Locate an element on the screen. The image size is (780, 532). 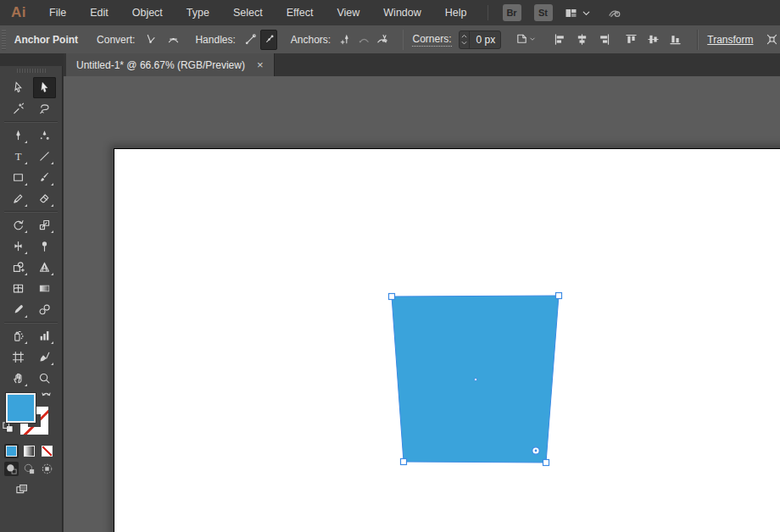
align-buttons is located at coordinates (616, 40).